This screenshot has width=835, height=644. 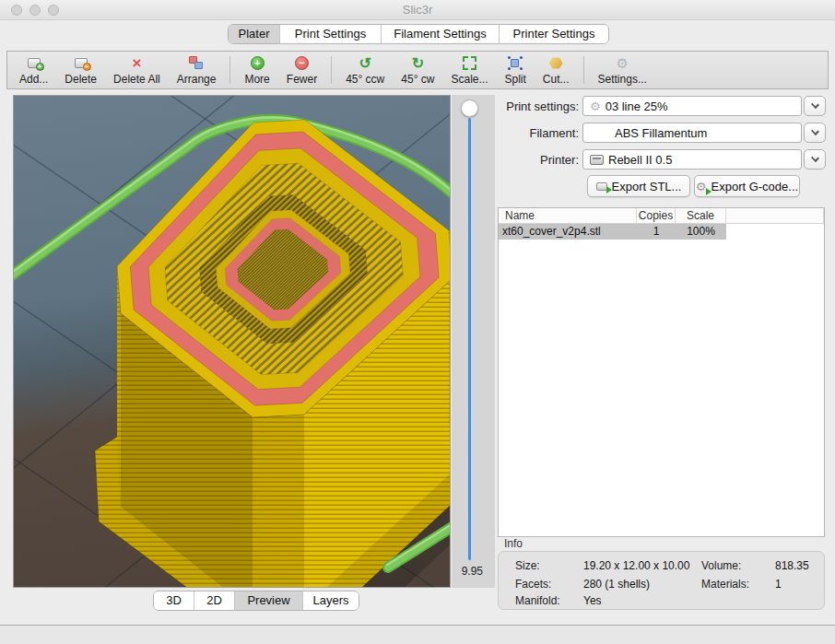 What do you see at coordinates (174, 601) in the screenshot?
I see `view-tab-3d: 3D` at bounding box center [174, 601].